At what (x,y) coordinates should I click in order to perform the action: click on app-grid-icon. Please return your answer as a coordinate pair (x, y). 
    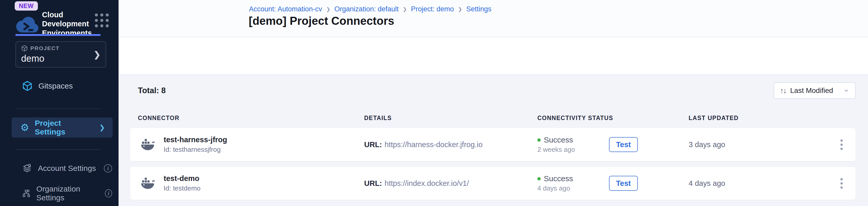
    Looking at the image, I should click on (102, 20).